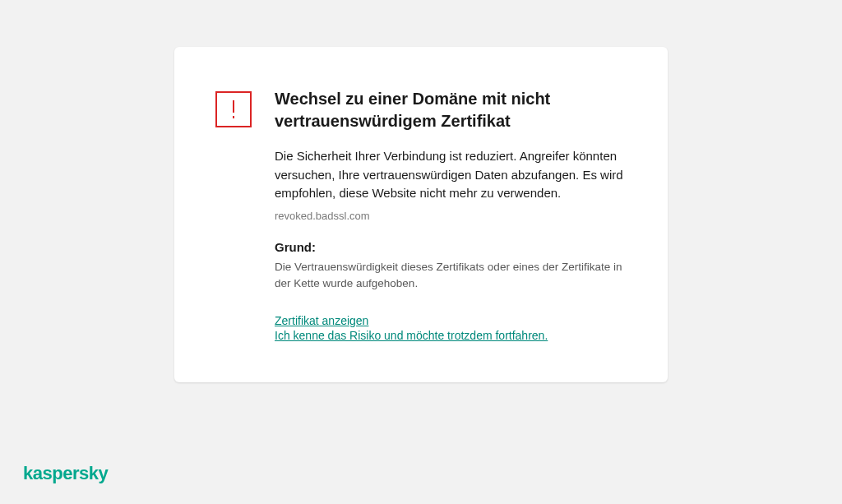  What do you see at coordinates (451, 247) in the screenshot?
I see `reason-label: Grund:` at bounding box center [451, 247].